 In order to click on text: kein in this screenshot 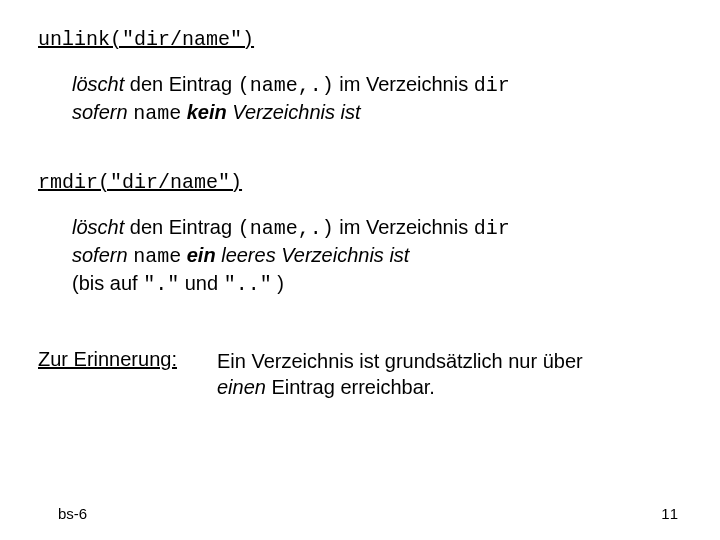, I will do `click(204, 112)`.